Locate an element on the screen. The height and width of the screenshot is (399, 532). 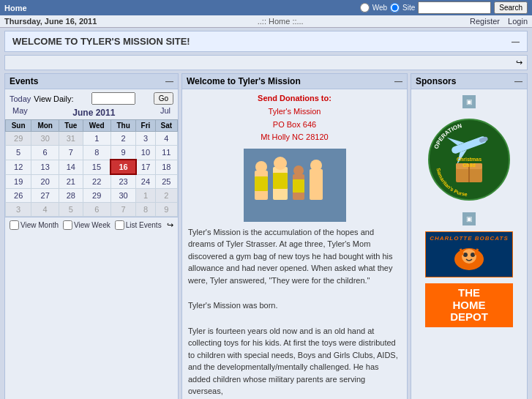
calendar-day: 25 is located at coordinates (166, 182).